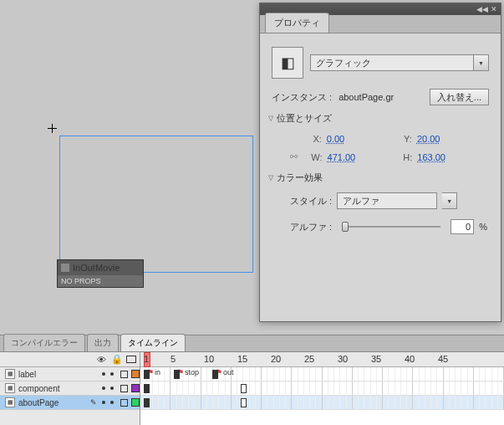  I want to click on link-wh-icon: ⚯, so click(296, 157).